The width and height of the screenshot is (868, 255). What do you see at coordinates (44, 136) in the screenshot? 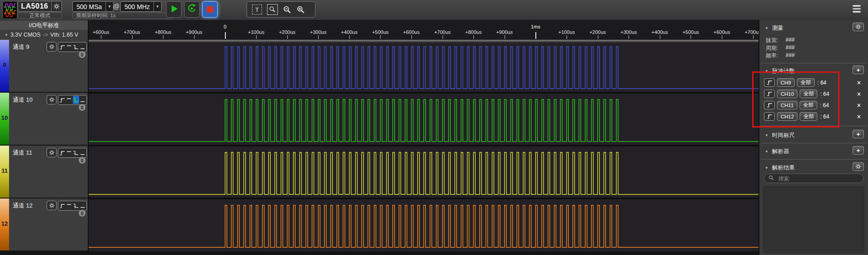
I see `channel-panel: I/O电平标准 ▼ 3.3V CMOS -> Vth: 1.65 V 9 通道 …` at bounding box center [44, 136].